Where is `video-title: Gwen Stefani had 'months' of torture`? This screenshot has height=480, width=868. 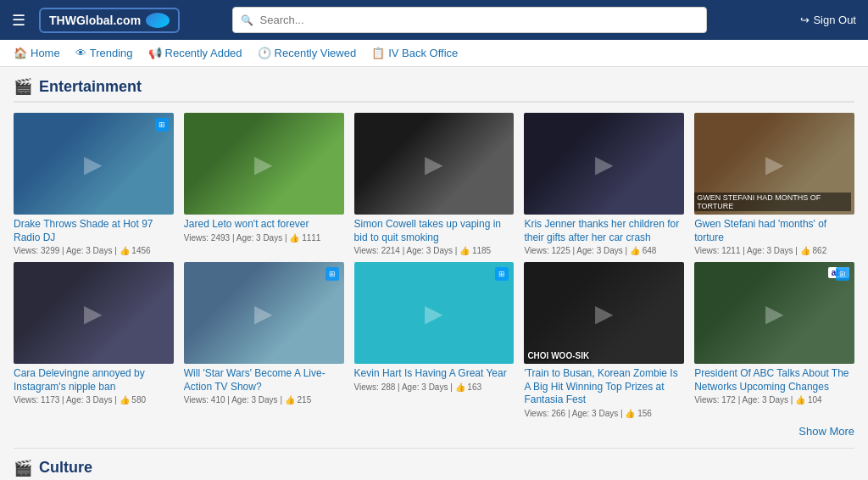
video-title: Gwen Stefani had 'months' of torture is located at coordinates (775, 231).